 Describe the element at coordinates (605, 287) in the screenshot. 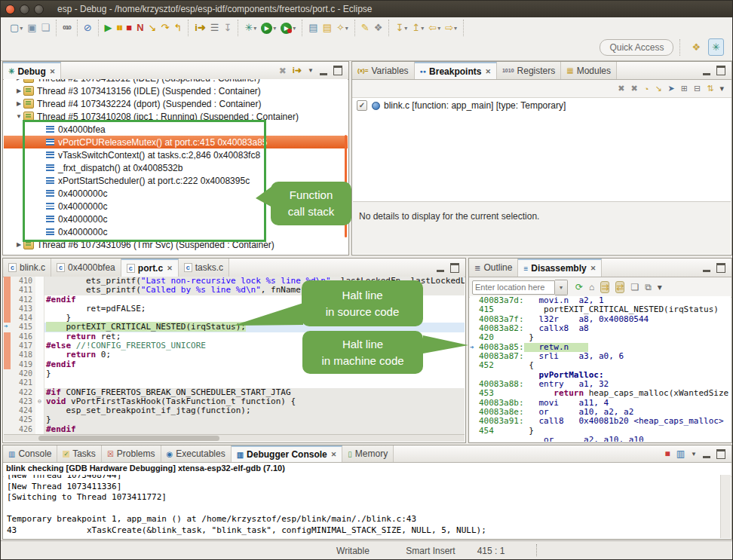

I see `follow-pc-icon: ⇉` at that location.